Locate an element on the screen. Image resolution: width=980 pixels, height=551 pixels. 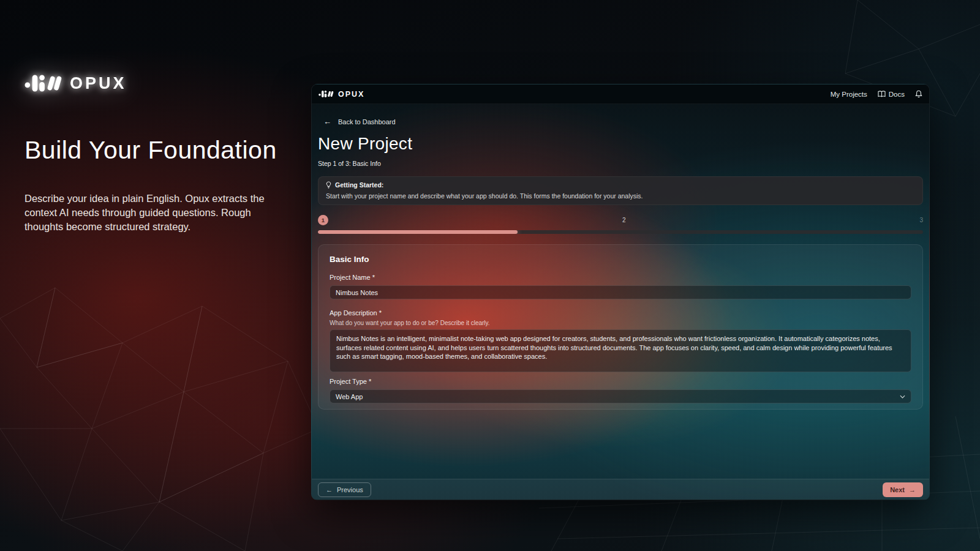
getting-started-tip-box: Getting Started: Start with your project… is located at coordinates (620, 191).